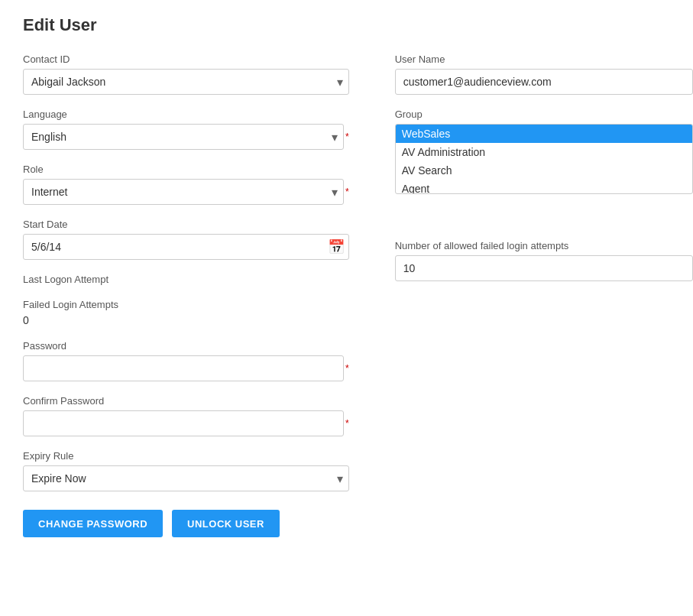  I want to click on username-label: User Name, so click(544, 60).